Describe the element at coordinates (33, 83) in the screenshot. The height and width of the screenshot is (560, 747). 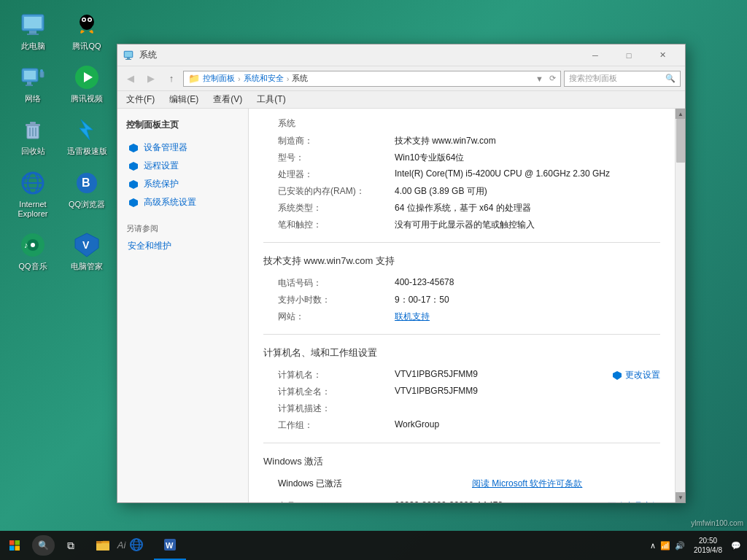
I see `desktop-icon-network: 网络` at that location.